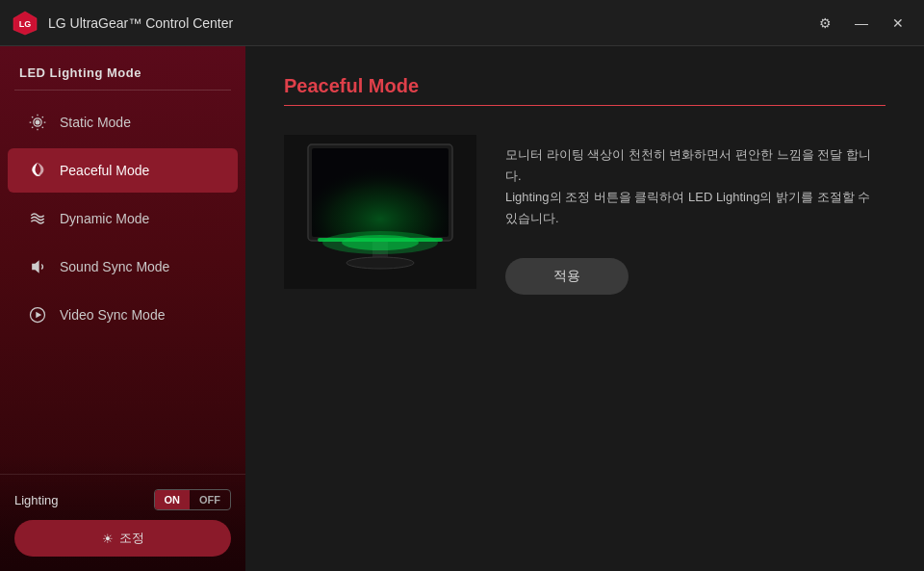 The image size is (924, 571). I want to click on app-title: LG UltraGear™ Control Center, so click(429, 23).